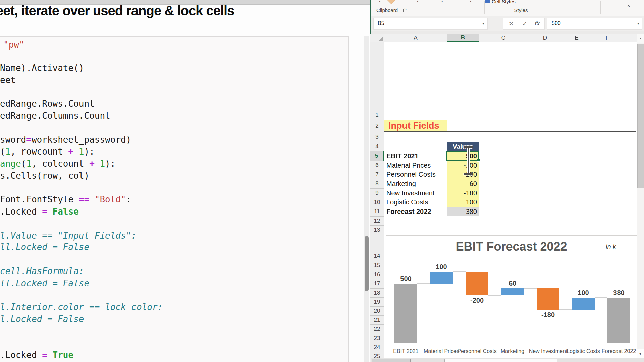 This screenshot has width=644, height=362. What do you see at coordinates (511, 24) in the screenshot?
I see `cancel-button: ✕` at bounding box center [511, 24].